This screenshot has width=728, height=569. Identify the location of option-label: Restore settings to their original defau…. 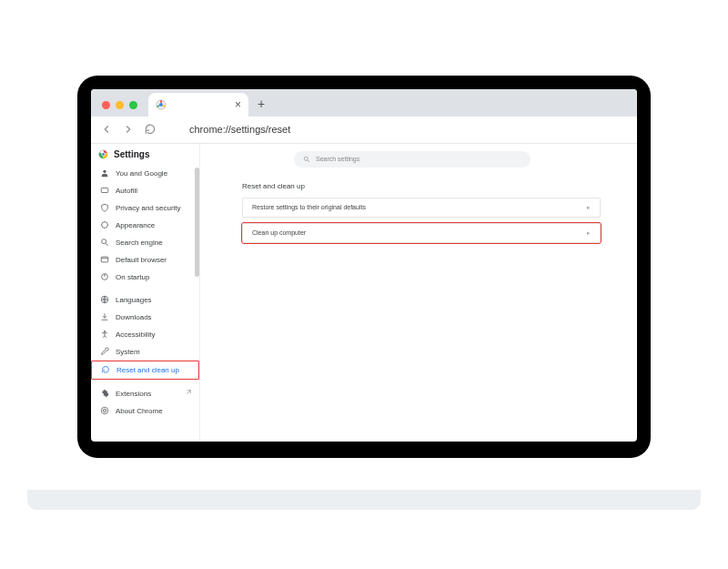
(309, 208).